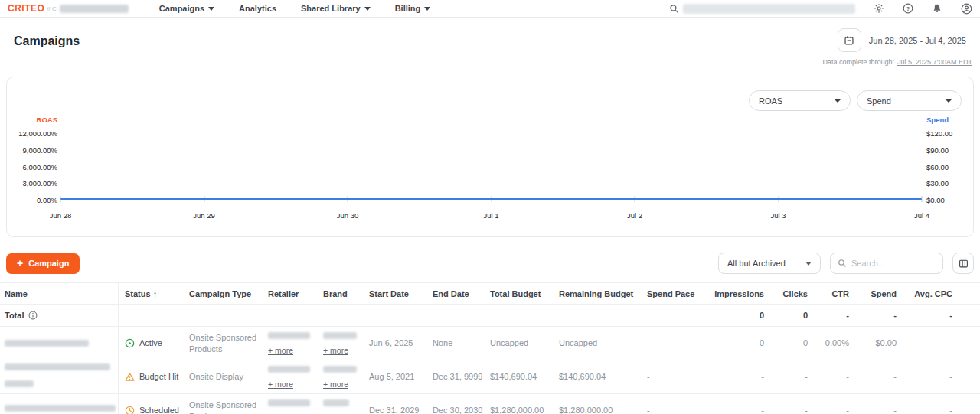  Describe the element at coordinates (60, 294) in the screenshot. I see `col-header-name: Name` at that location.